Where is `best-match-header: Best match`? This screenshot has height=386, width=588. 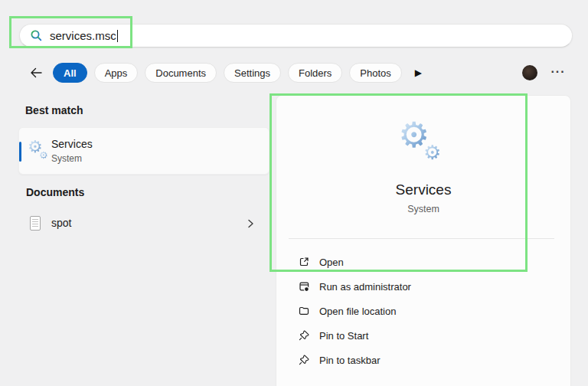
best-match-header: Best match is located at coordinates (54, 110).